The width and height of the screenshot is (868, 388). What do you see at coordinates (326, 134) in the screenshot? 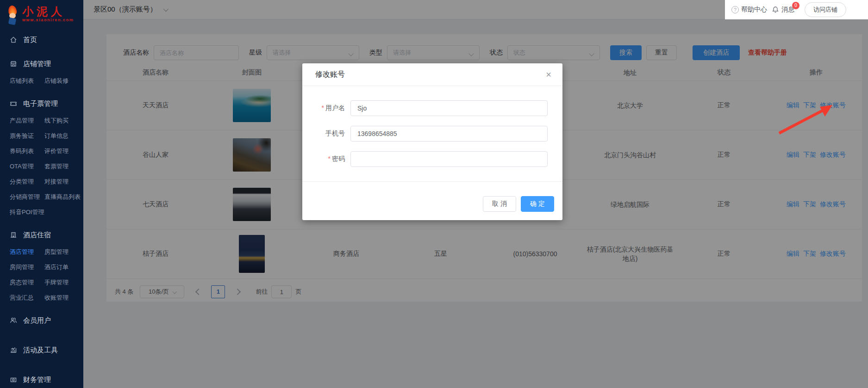
I see `phone-label: 手机号` at bounding box center [326, 134].